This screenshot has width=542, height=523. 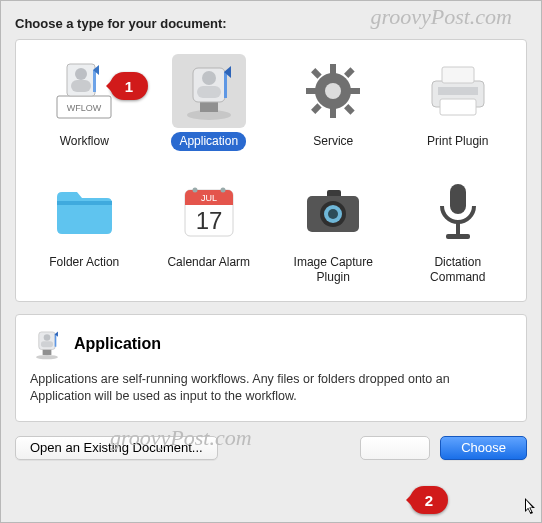 What do you see at coordinates (129, 86) in the screenshot?
I see `annotation-marker-1: 1` at bounding box center [129, 86].